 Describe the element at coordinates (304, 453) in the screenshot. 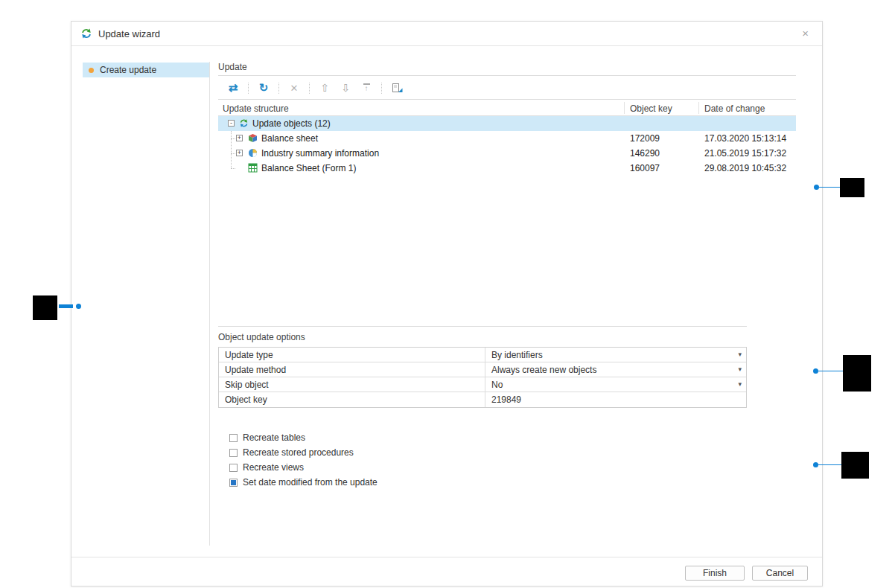

I see `checkbox-recreate-stored-procedures: Recreate stored procedures` at that location.